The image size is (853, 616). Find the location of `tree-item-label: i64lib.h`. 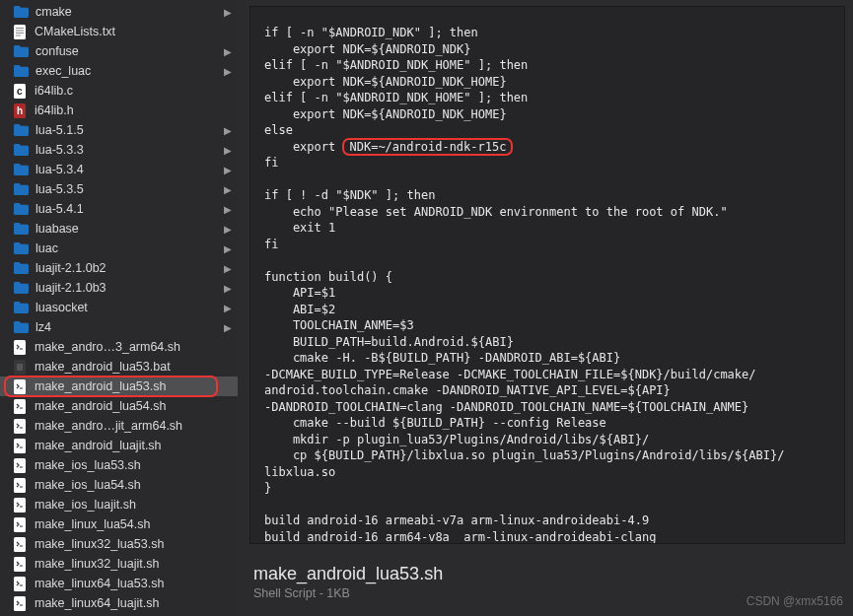

tree-item-label: i64lib.h is located at coordinates (133, 110).